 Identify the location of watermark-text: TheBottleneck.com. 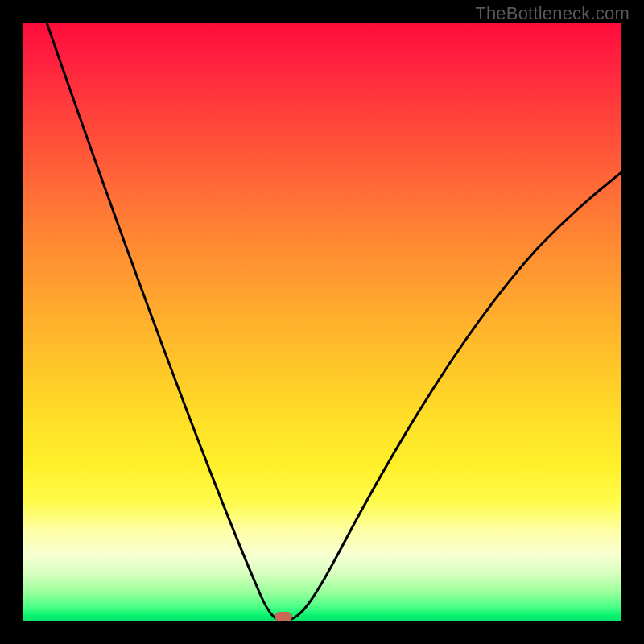
(552, 14).